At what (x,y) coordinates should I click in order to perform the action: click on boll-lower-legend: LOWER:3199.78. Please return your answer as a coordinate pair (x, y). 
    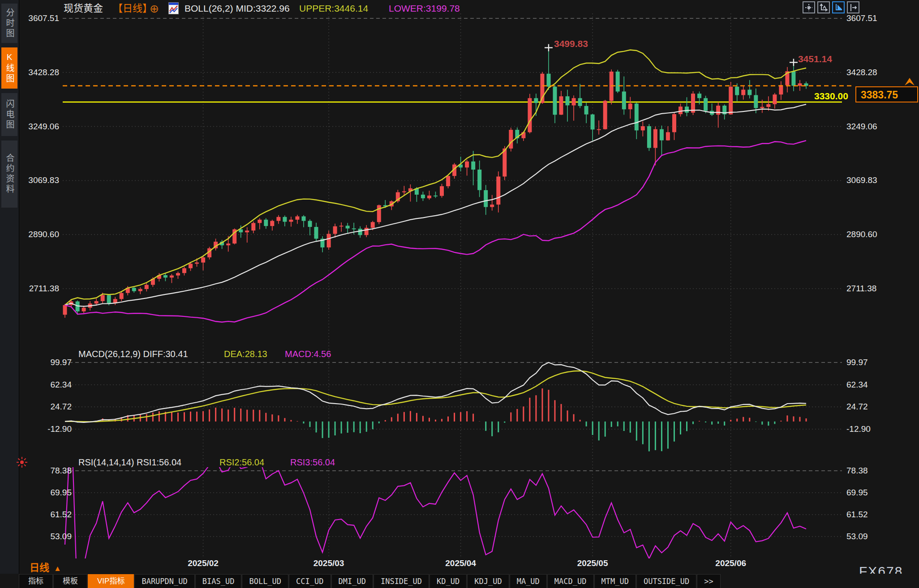
    Looking at the image, I should click on (425, 9).